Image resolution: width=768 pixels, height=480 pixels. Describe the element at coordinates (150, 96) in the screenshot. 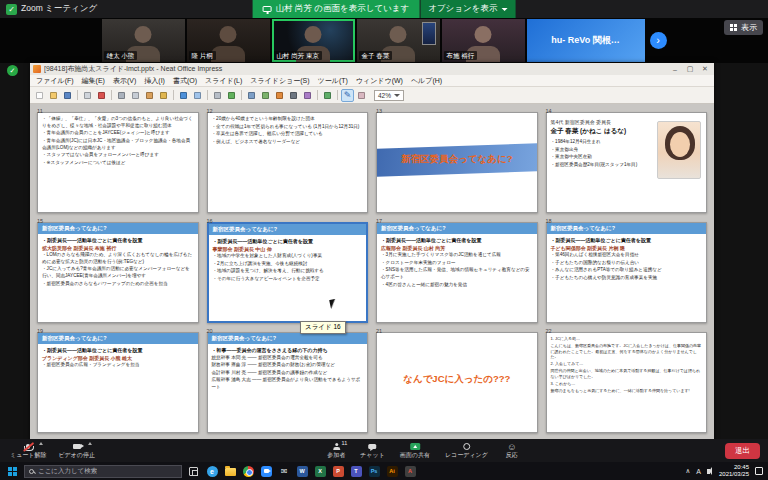

I see `paste-icon` at that location.